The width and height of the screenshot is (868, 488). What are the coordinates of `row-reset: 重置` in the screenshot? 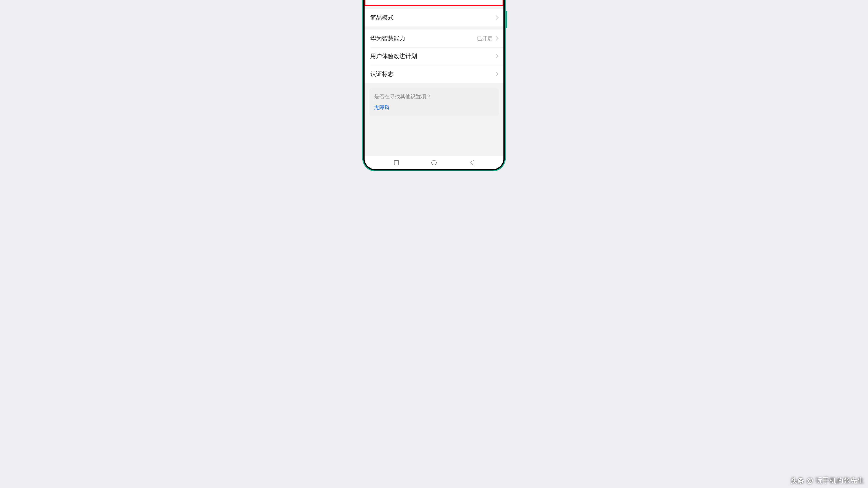 It's located at (434, 3).